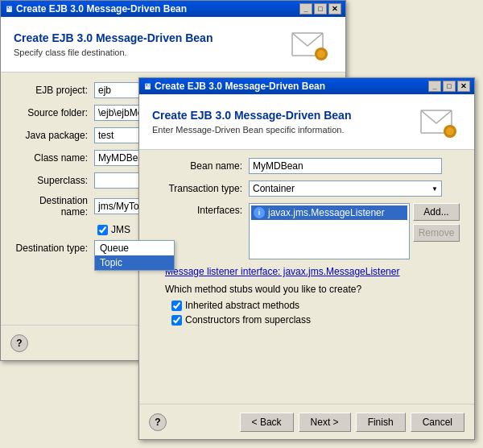  Describe the element at coordinates (307, 122) in the screenshot. I see `fg-window-header: Create EJB 3.0 Message-Driven Bean Enter…` at that location.